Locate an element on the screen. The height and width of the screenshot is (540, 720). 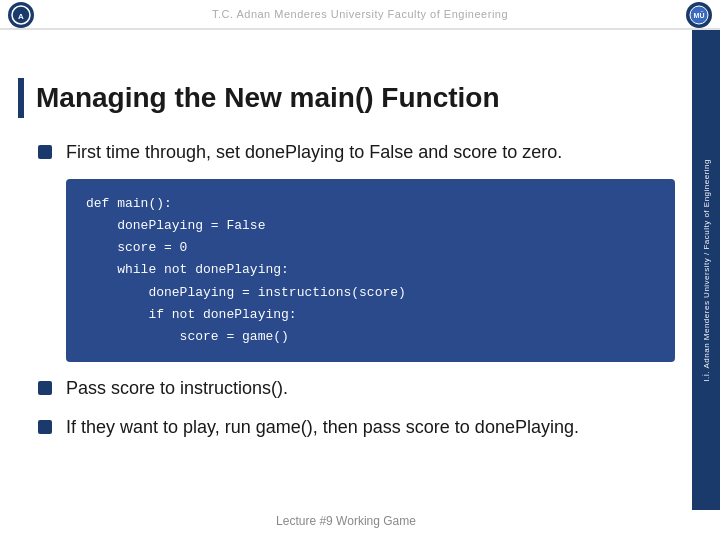
footer-text: Lecture #9 Working Game is located at coordinates (346, 521).